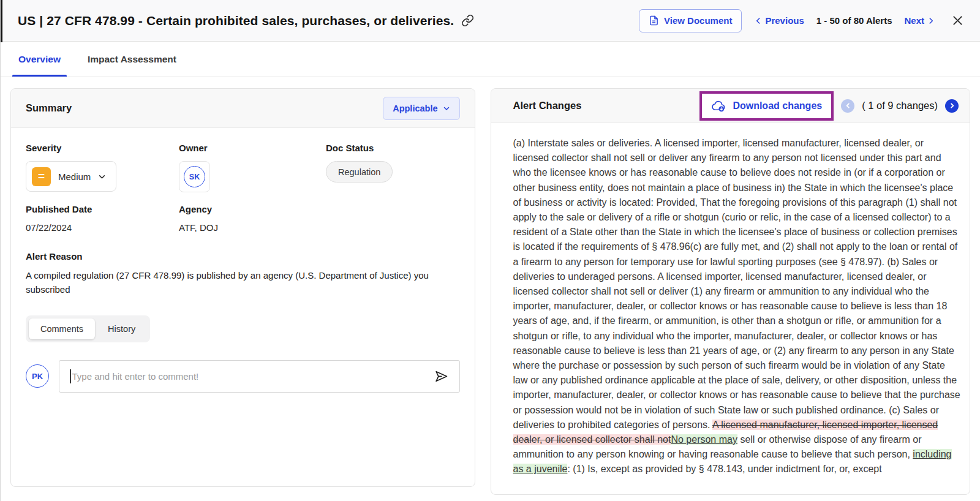 The height and width of the screenshot is (501, 980). What do you see at coordinates (801, 21) in the screenshot?
I see `header-actions: View Document Previous 1 - 50 of 80 Aler…` at bounding box center [801, 21].